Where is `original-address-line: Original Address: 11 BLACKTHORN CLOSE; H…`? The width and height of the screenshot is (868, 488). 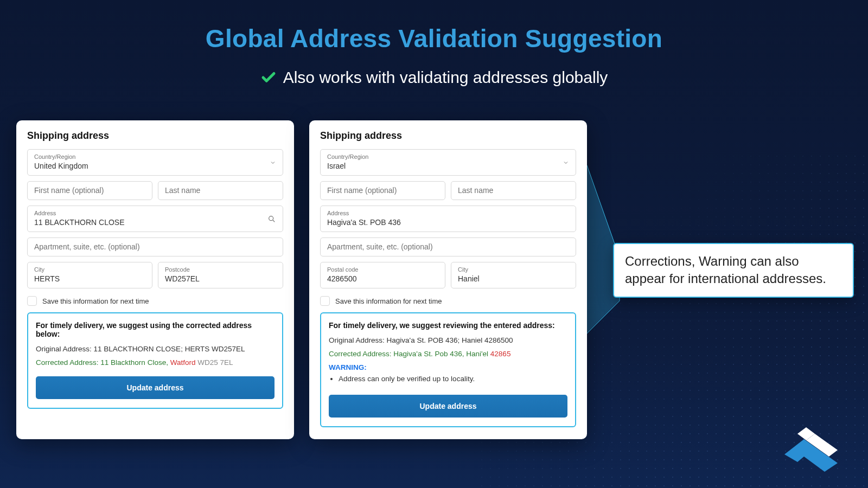
original-address-line: Original Address: 11 BLACKTHORN CLOSE; H… is located at coordinates (155, 349).